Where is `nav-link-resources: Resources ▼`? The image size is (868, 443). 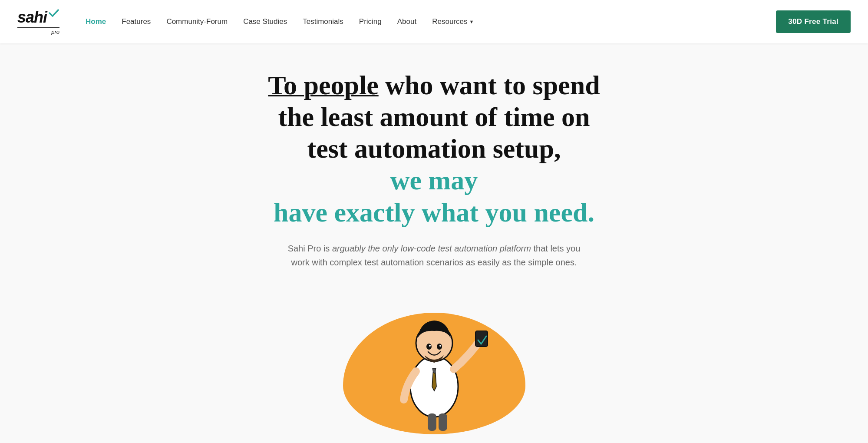 nav-link-resources: Resources ▼ is located at coordinates (453, 22).